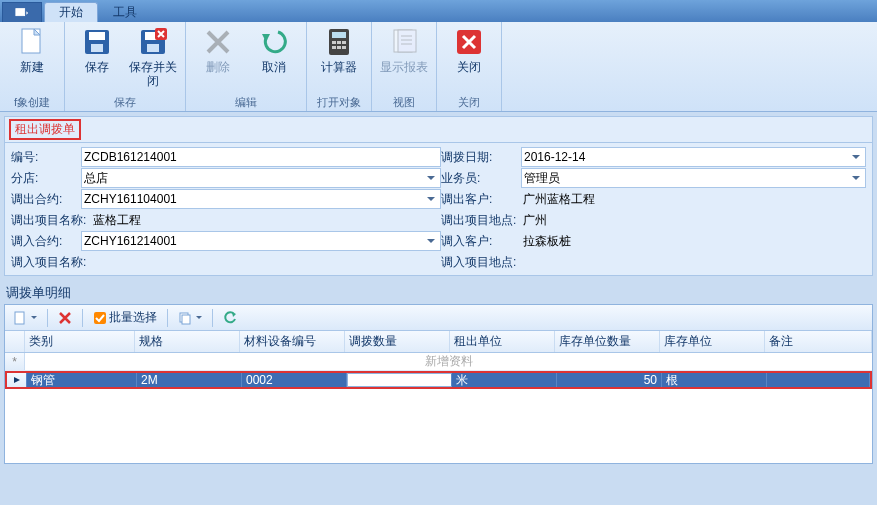 Image resolution: width=877 pixels, height=505 pixels. What do you see at coordinates (266, 262) in the screenshot?
I see `field-in-proj` at bounding box center [266, 262].